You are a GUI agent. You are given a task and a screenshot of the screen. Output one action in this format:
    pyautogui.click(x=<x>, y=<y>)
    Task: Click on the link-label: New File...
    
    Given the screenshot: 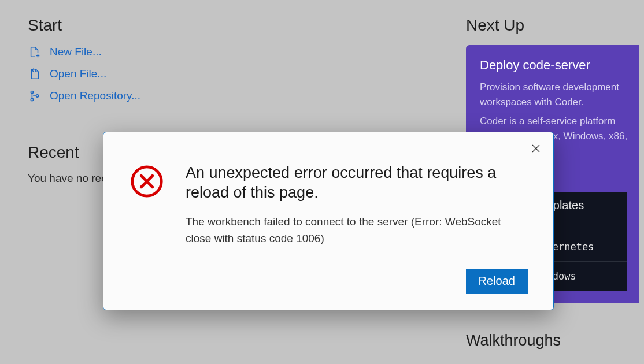 What is the action you would take?
    pyautogui.click(x=76, y=52)
    